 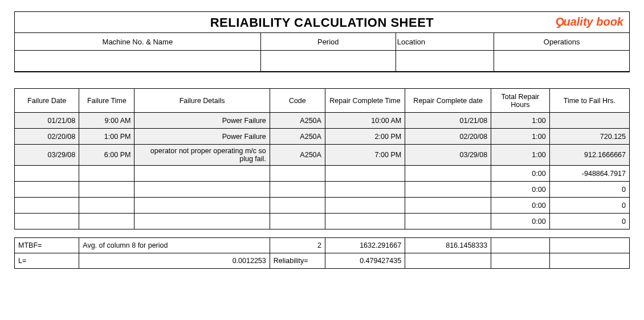 What do you see at coordinates (589, 174) in the screenshot?
I see `cell-ttf: -948864.7917` at bounding box center [589, 174].